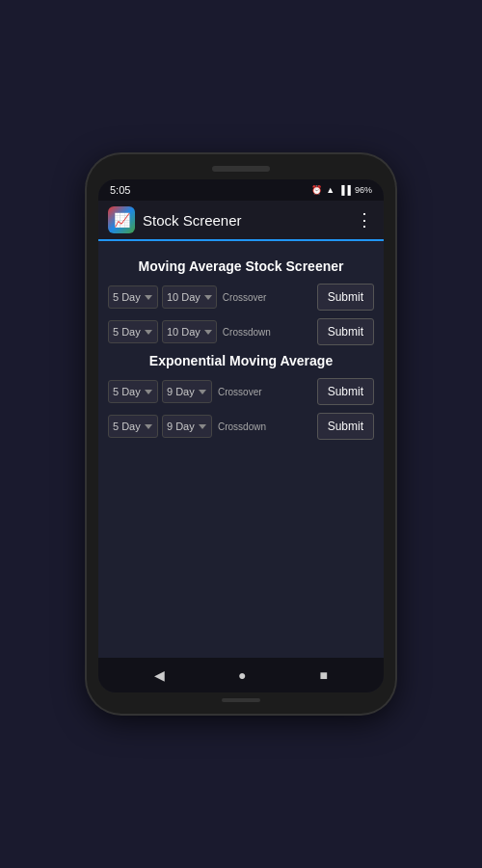  Describe the element at coordinates (241, 332) in the screenshot. I see `sma-crossdown-row: 5 Day 10 Day Crossdown Submit` at that location.